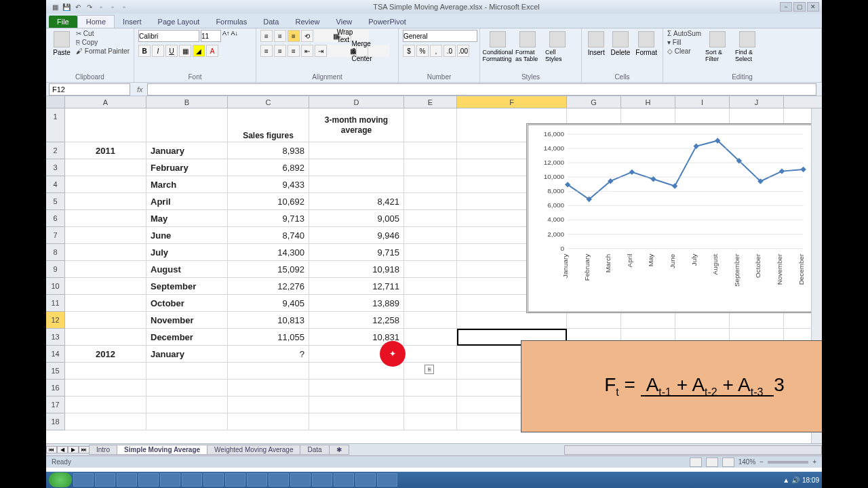 Image resolution: width=868 pixels, height=488 pixels. What do you see at coordinates (409, 51) in the screenshot?
I see `currency-button: $` at bounding box center [409, 51].